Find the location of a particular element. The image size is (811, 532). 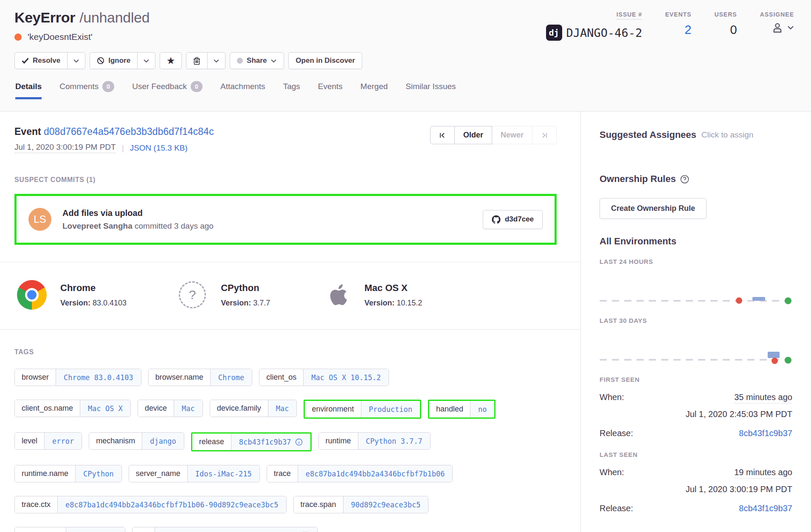

tab-comments: Comments0 is located at coordinates (87, 90).